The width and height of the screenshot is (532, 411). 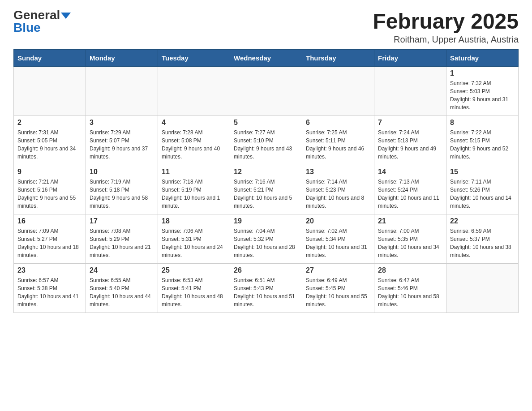 I want to click on day-number: 28, so click(x=410, y=270).